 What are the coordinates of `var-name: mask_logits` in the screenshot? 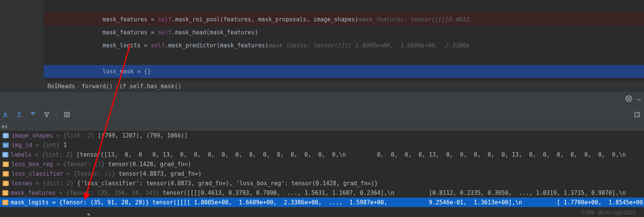 It's located at (30, 202).